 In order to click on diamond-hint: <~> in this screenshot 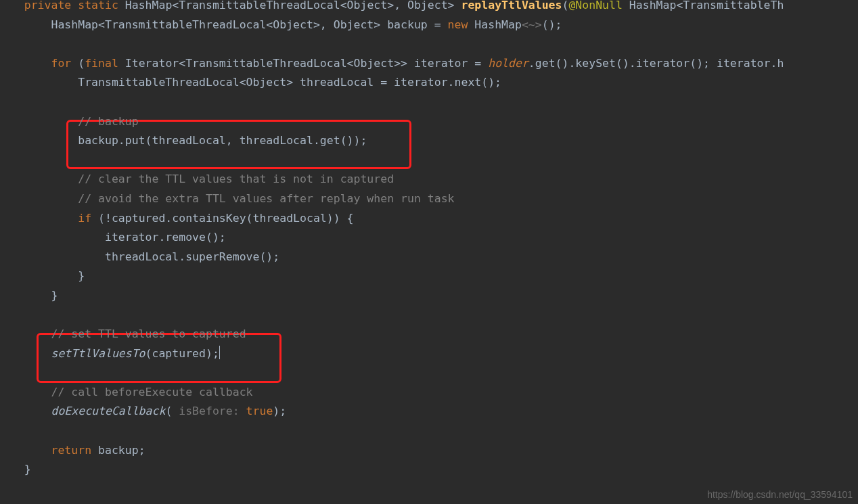, I will do `click(532, 24)`.